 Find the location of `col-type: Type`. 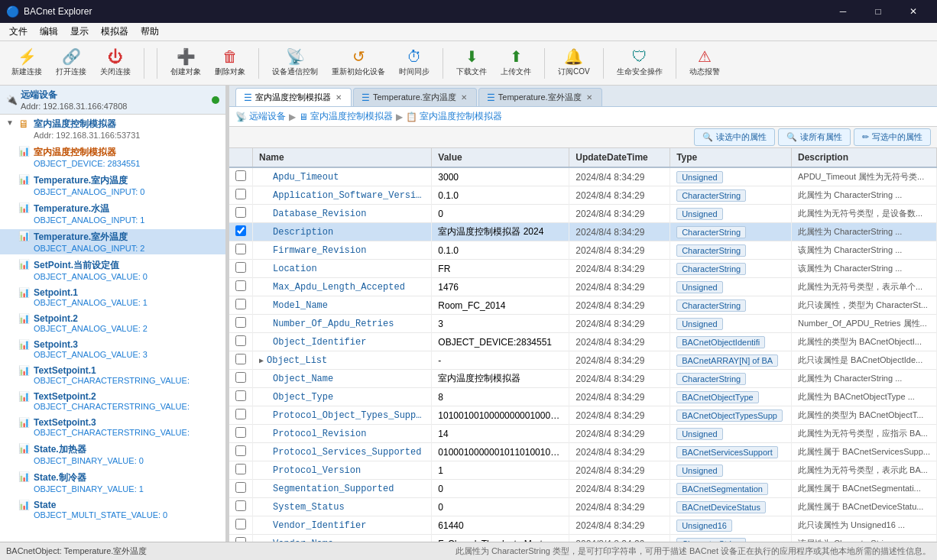

col-type: Type is located at coordinates (731, 157).